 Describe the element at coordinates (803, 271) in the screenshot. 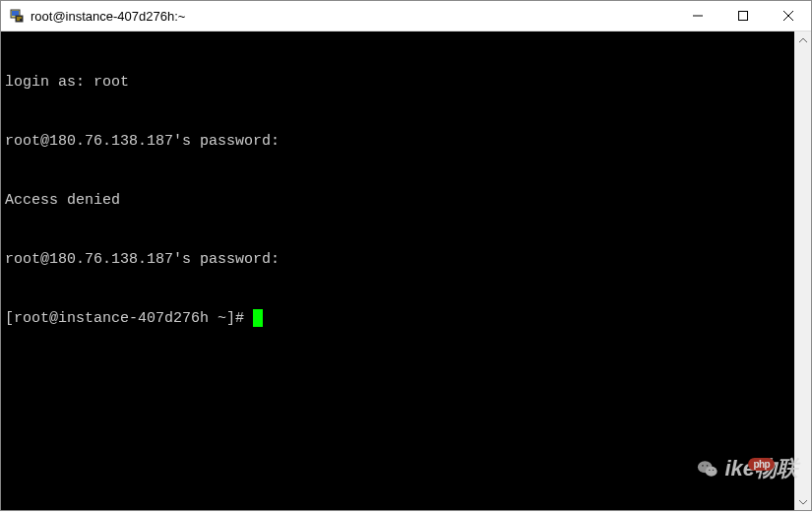

I see `scrollbar` at that location.